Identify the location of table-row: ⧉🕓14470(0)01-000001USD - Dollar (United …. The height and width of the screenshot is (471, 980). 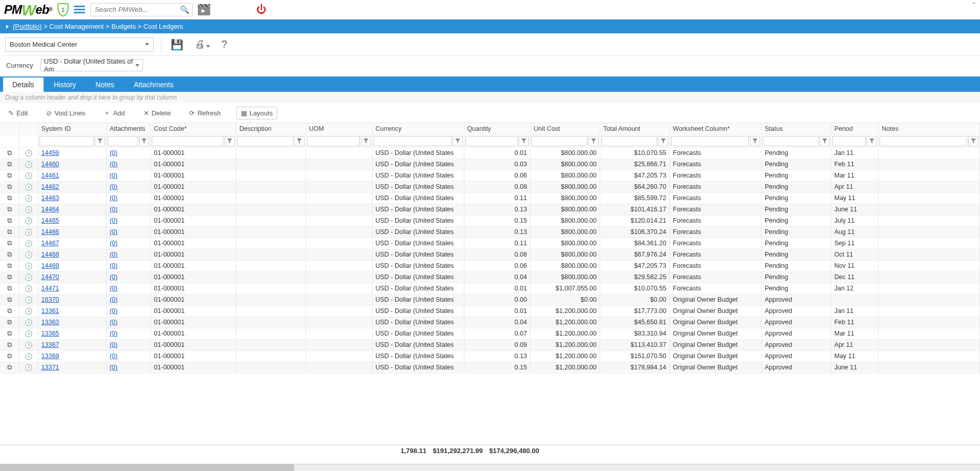
(490, 277).